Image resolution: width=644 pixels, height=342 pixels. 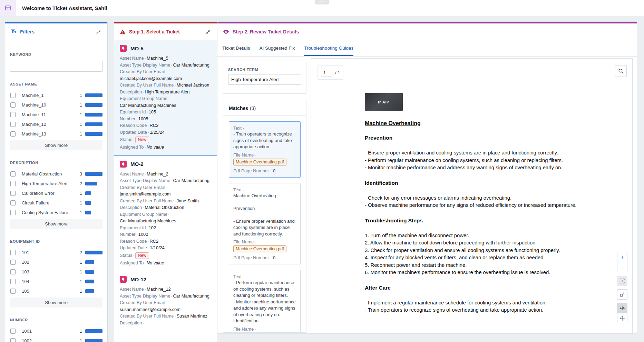 I want to click on match-card: Text · Machine Overheating Prevention - …, so click(x=265, y=224).